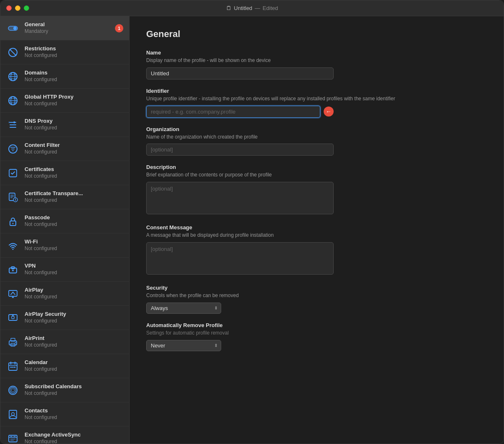 This screenshot has width=504, height=444. I want to click on sidebar-item-vpn: VPN Not configured, so click(65, 270).